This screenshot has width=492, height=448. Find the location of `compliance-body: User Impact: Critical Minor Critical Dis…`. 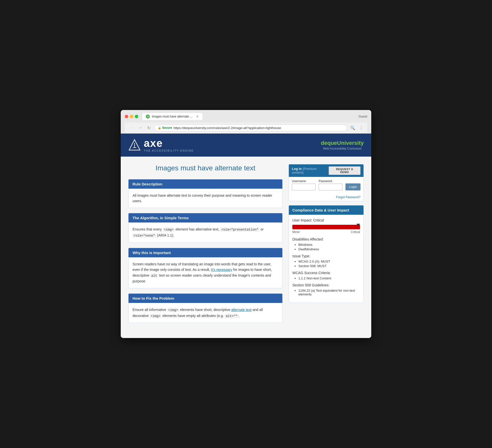

compliance-body: User Impact: Critical Minor Critical Dis… is located at coordinates (326, 259).